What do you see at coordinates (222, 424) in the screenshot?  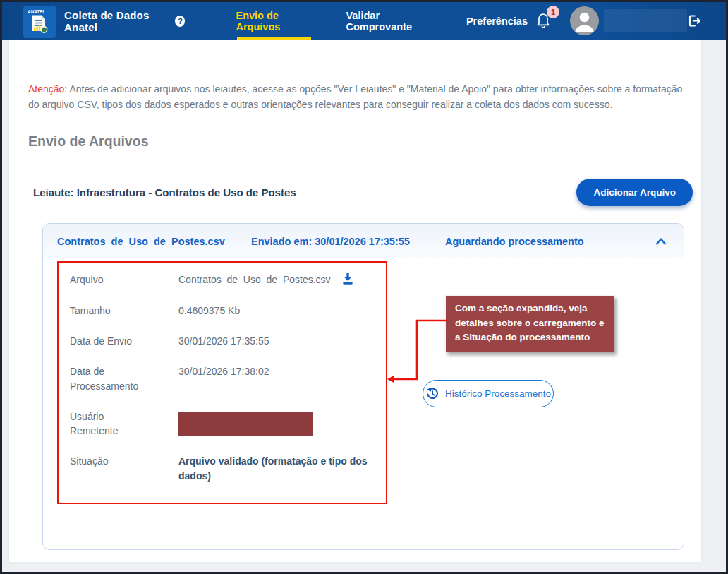 I see `detail-row-usuario-remetente: Usuário Remetente` at bounding box center [222, 424].